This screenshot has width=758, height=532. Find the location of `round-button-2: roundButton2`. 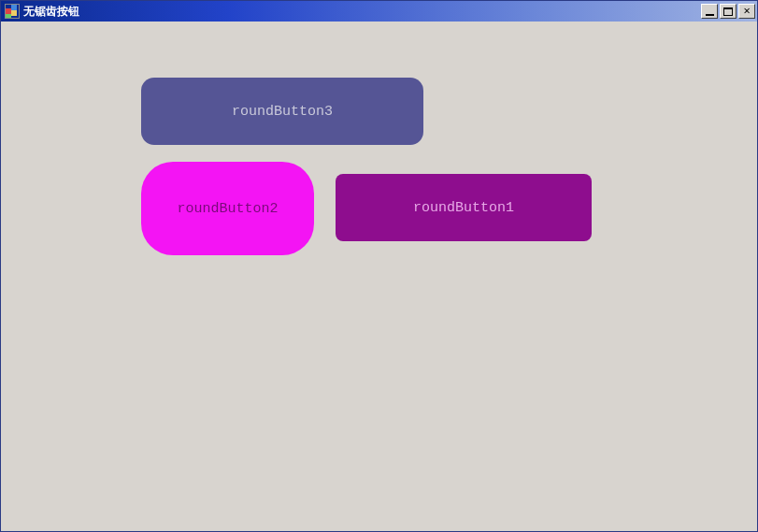

round-button-2: roundButton2 is located at coordinates (228, 208).